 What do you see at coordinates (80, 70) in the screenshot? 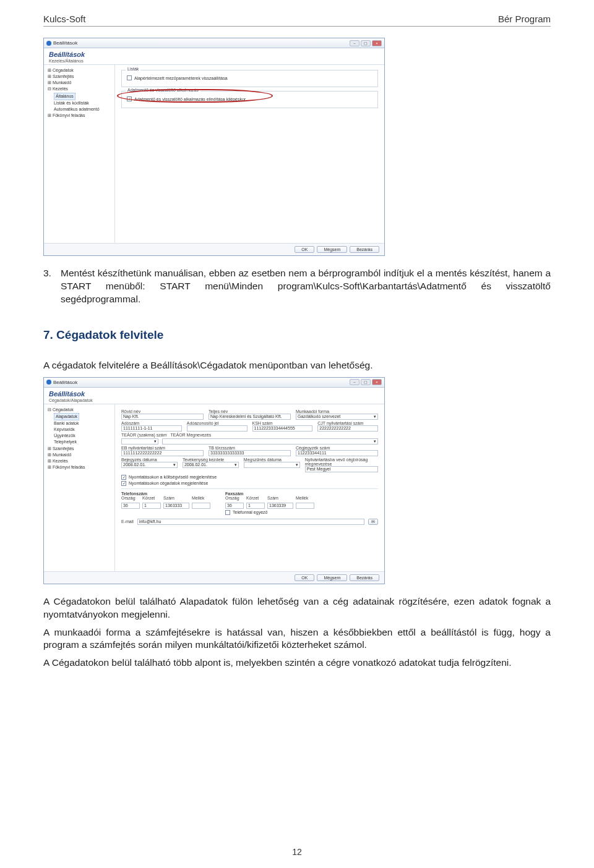
I see `tree-node: ⊞ Cégadatok` at bounding box center [80, 70].